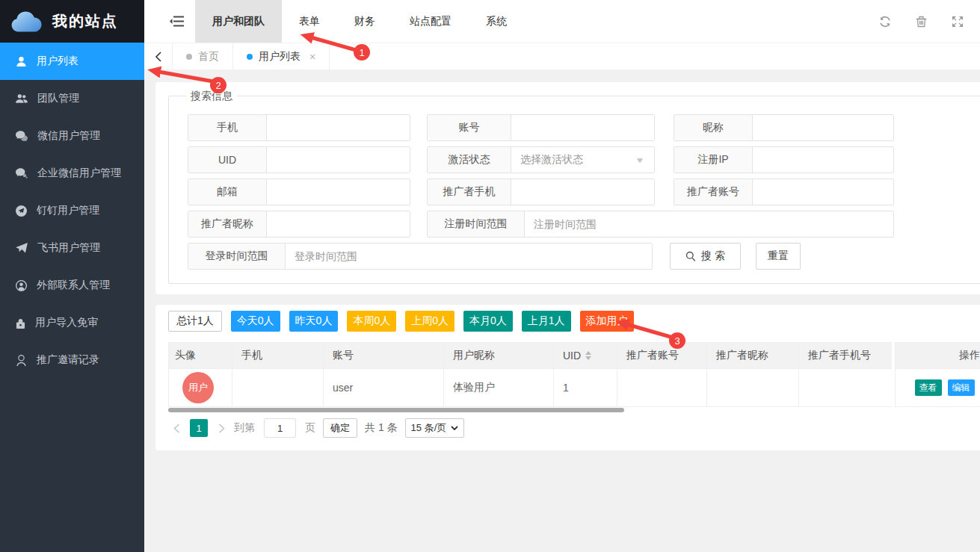  Describe the element at coordinates (21, 285) in the screenshot. I see `contact-circle-icon` at that location.